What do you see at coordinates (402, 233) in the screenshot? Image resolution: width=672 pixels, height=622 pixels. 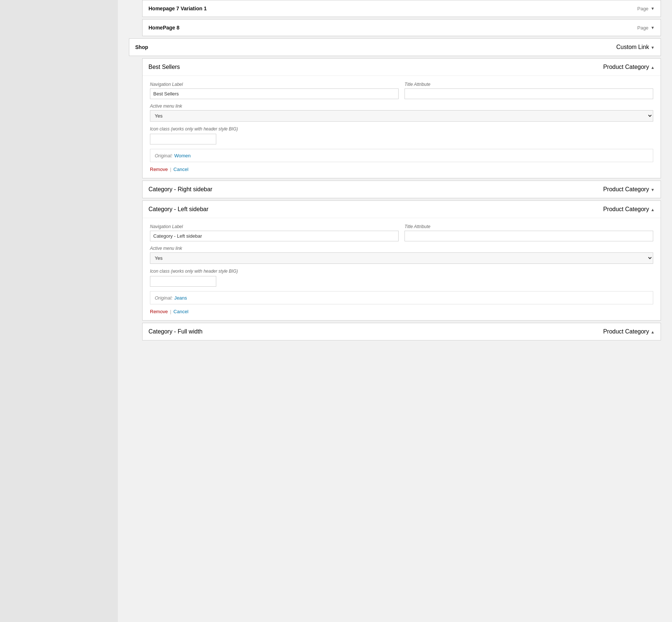 I see `category-left-form-row1: Navigation Label Title Attribute` at bounding box center [402, 233].